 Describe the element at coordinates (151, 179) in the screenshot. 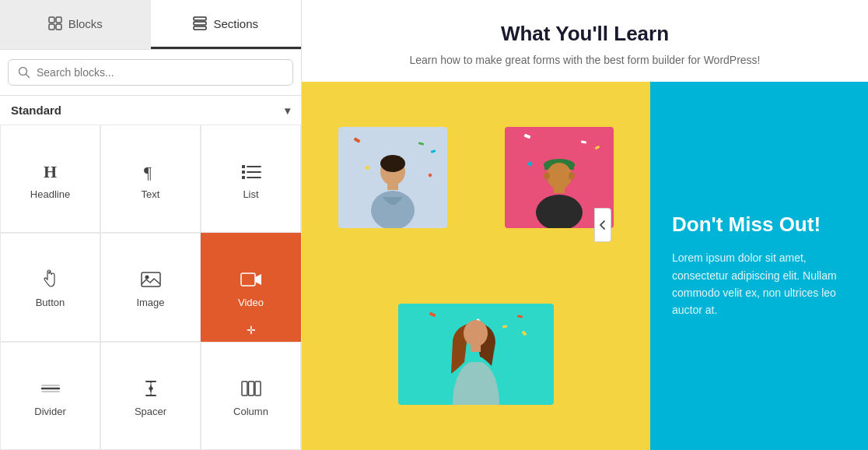

I see `block-item-text: ¶ Text` at that location.